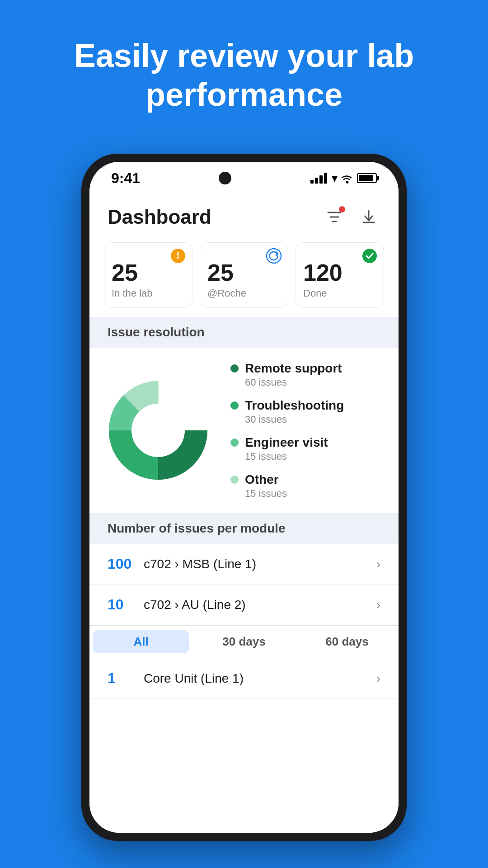 Image resolution: width=488 pixels, height=868 pixels. What do you see at coordinates (369, 217) in the screenshot?
I see `download-button` at bounding box center [369, 217].